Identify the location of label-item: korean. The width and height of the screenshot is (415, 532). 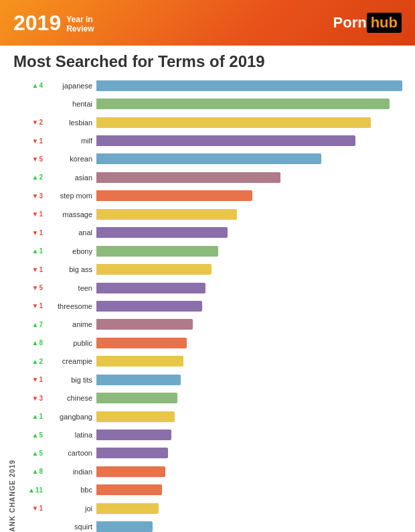
(70, 159).